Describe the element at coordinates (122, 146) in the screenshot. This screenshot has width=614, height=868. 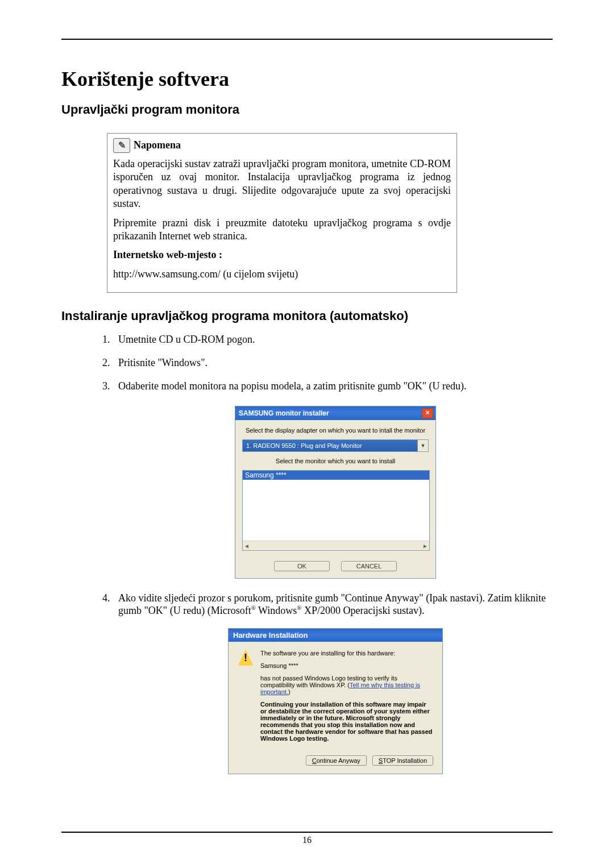
I see `note-icon: ✎` at that location.